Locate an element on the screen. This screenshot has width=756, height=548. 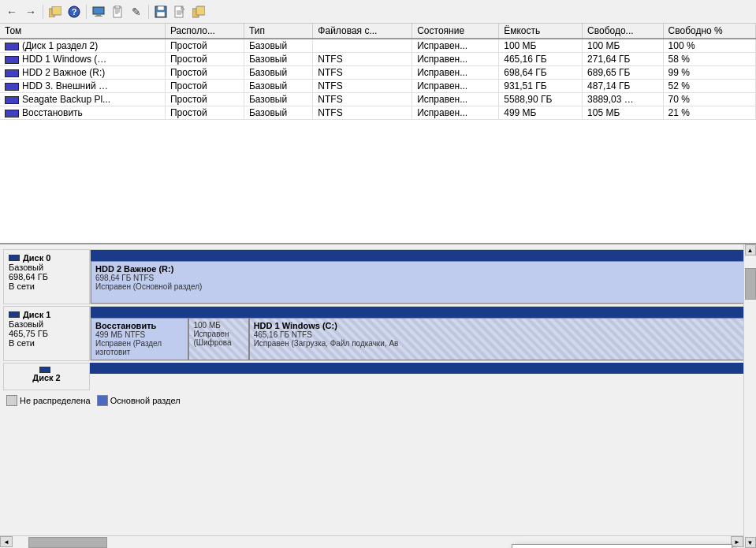
save-button is located at coordinates (161, 12).